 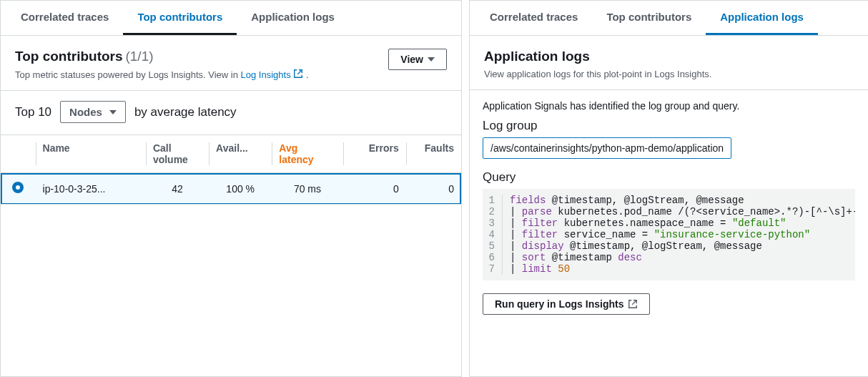 I want to click on section-title: Application logs, so click(x=537, y=56).